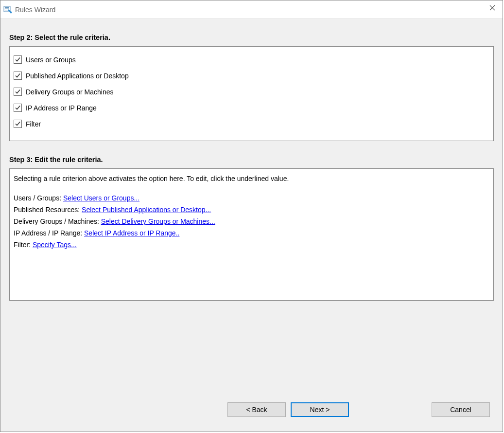 The width and height of the screenshot is (504, 433). Describe the element at coordinates (492, 8) in the screenshot. I see `close-button` at that location.